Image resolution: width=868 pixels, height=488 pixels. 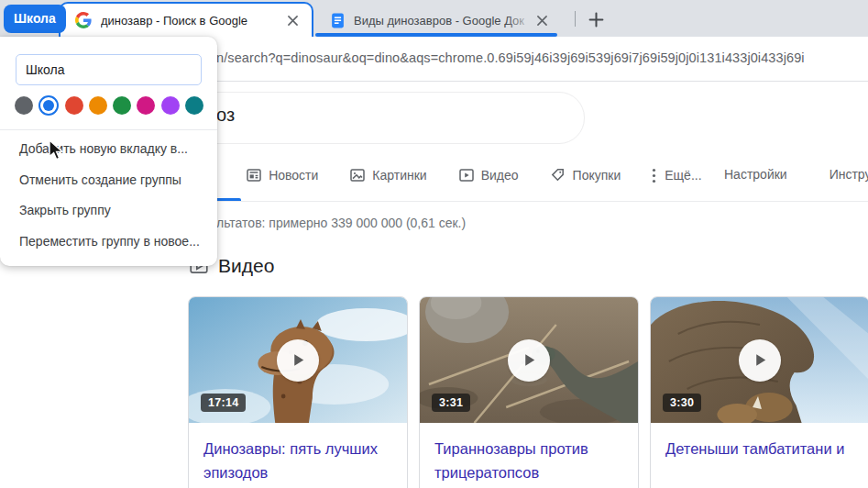 I want to click on menu-item-add-tab: Добавить новую вкладку в..., so click(x=108, y=150).